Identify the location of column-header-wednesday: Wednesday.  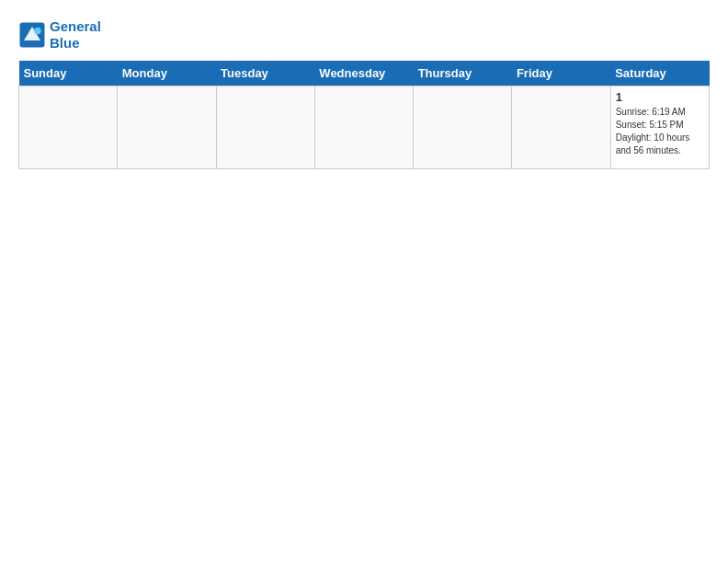
(364, 74).